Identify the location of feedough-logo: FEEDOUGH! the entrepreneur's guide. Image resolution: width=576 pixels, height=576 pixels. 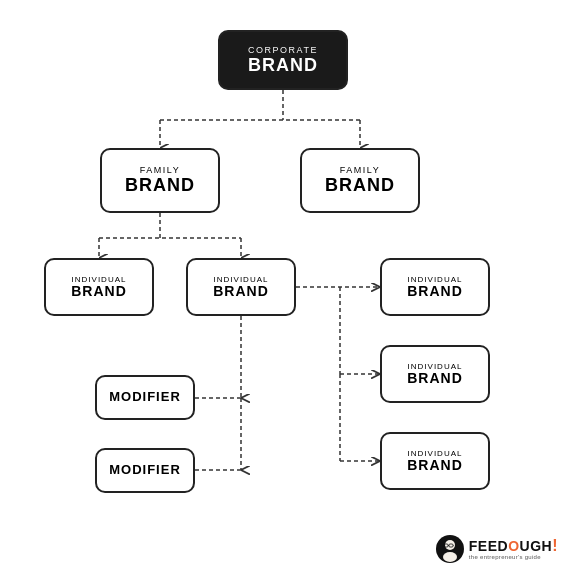
(496, 549).